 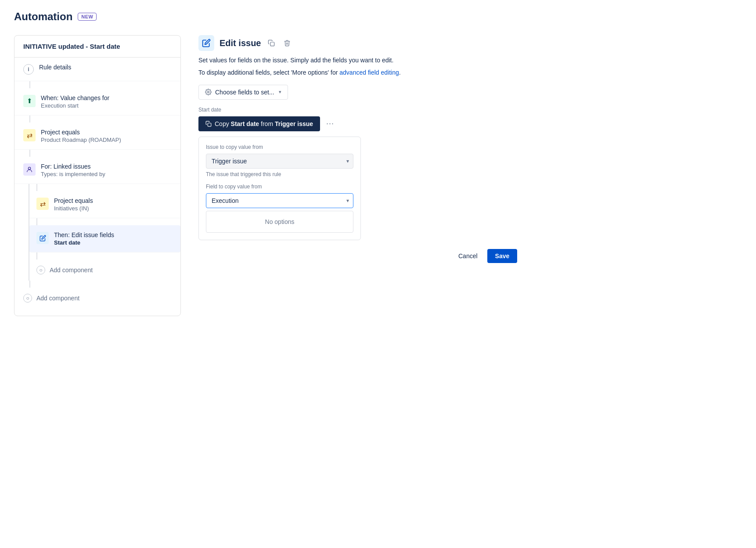 I want to click on linked-icon, so click(x=29, y=169).